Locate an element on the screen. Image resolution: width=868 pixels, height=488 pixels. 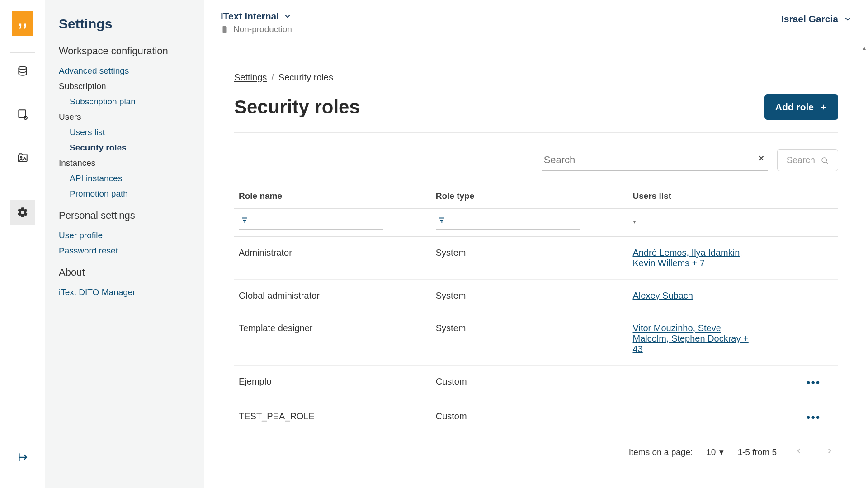
cell-users: Vitor Mouzinho, Steve Malcolm, Stephen D… is located at coordinates (715, 339).